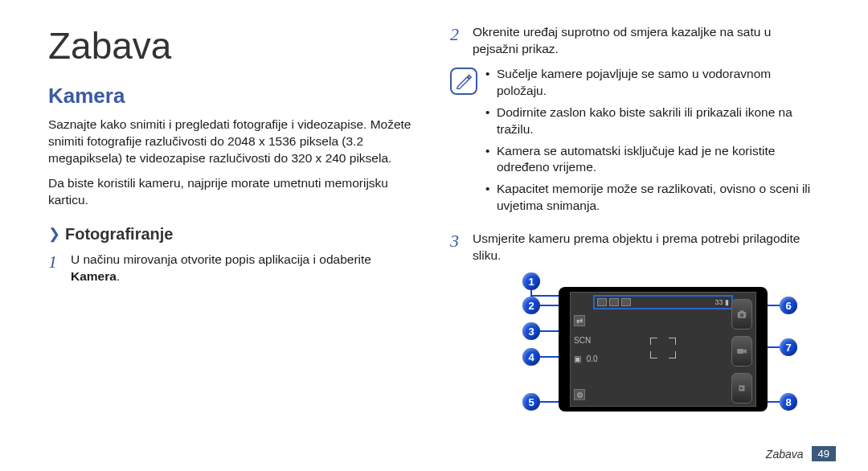 The height and width of the screenshot is (471, 868). What do you see at coordinates (635, 41) in the screenshot?
I see `step-2: 2 Okrenite uređaj suprotno od smjera kaz…` at bounding box center [635, 41].